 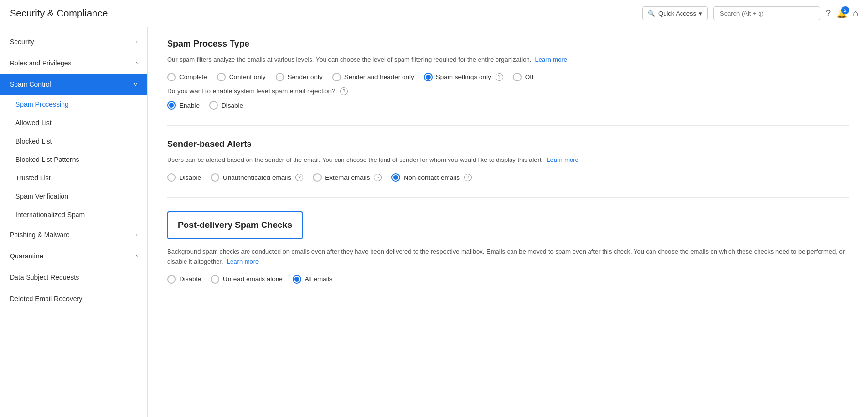 I want to click on option-all-emails: All emails, so click(x=313, y=279).